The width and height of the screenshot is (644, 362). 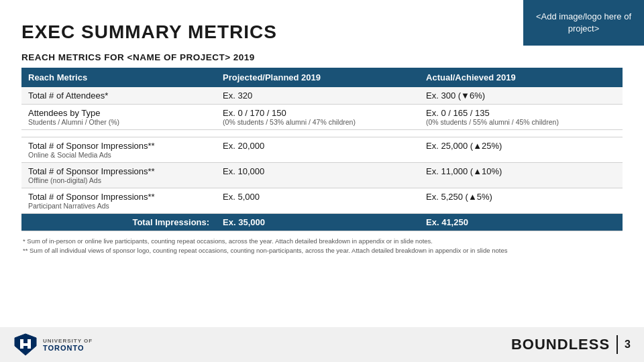 I want to click on metric-cell: Total # of Sponsor Impressions**Offline …, so click(x=119, y=176).